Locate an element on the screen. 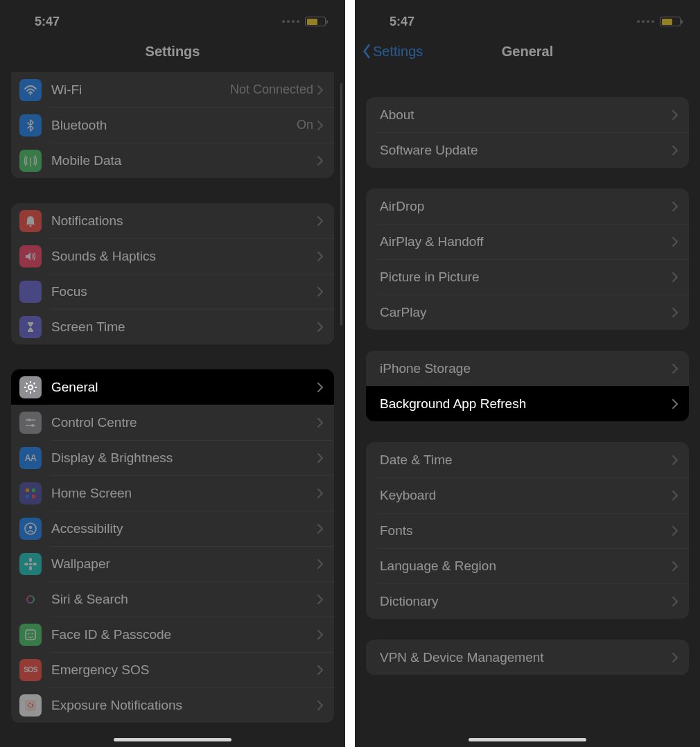  row-faceid: Face ID & Passcode is located at coordinates (173, 635).